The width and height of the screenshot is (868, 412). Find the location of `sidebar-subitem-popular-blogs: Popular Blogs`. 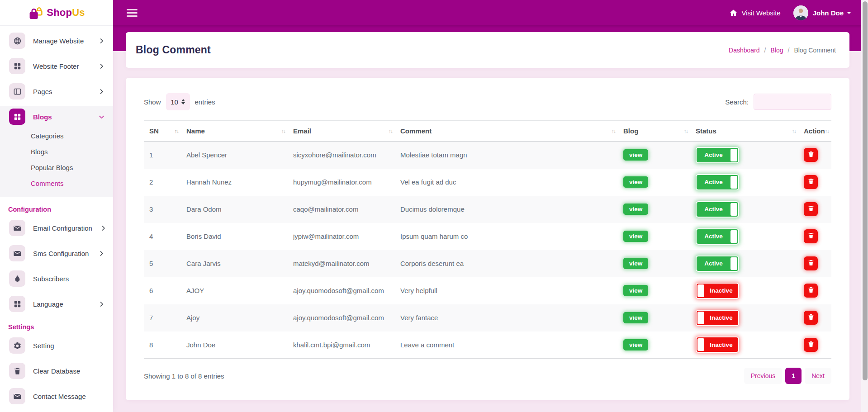

sidebar-subitem-popular-blogs: Popular Blogs is located at coordinates (57, 167).